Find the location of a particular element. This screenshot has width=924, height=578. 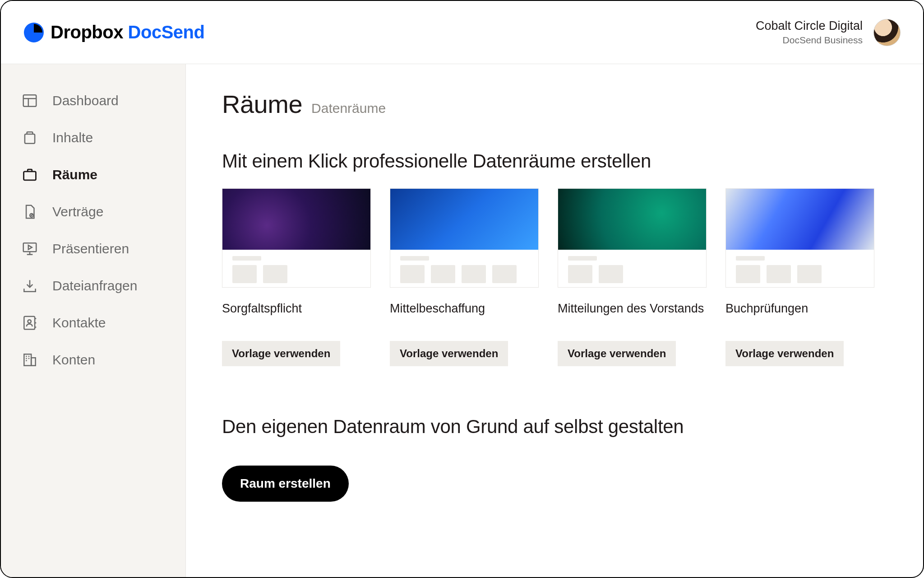

file-request-icon is located at coordinates (30, 286).